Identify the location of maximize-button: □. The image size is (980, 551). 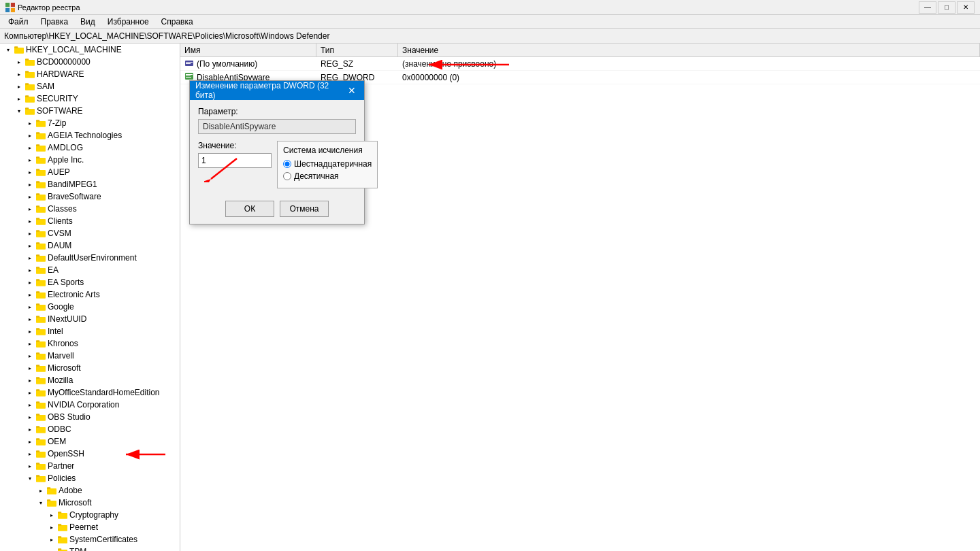
(947, 7).